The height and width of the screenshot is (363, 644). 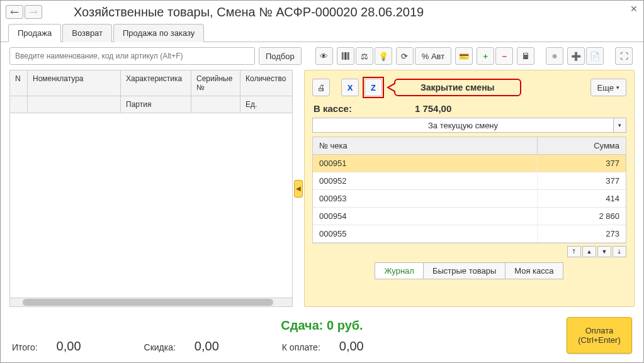 I want to click on nav-up: ▲, so click(x=589, y=252).